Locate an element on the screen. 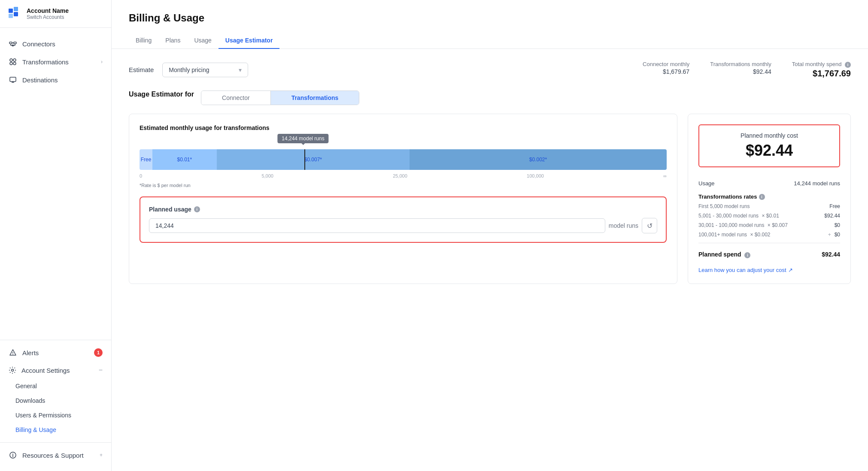  account-logo is located at coordinates (15, 14).